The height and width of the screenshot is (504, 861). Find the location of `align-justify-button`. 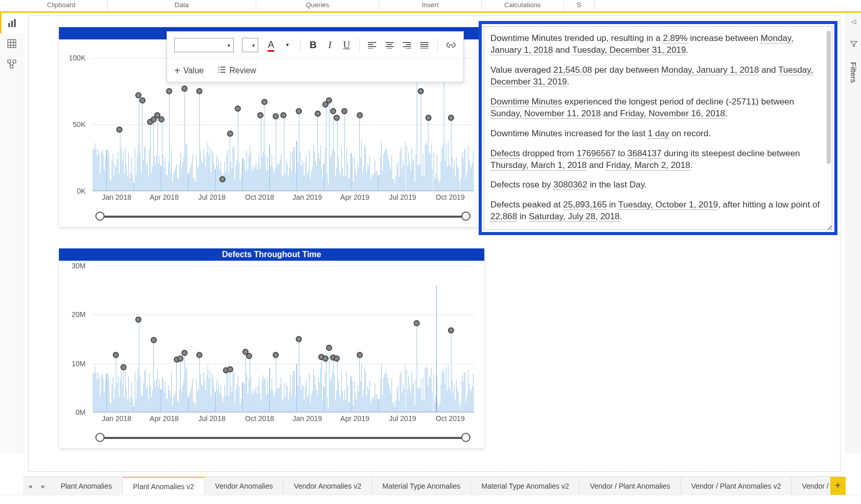

align-justify-button is located at coordinates (424, 45).